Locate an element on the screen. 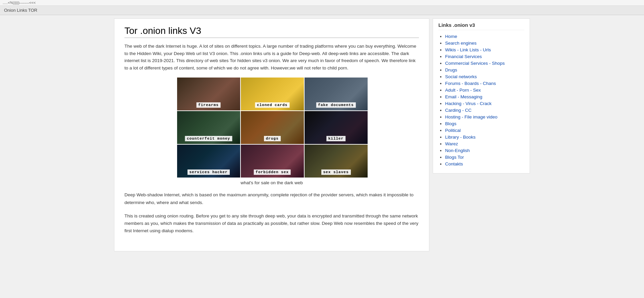  hacker-label: services hacker is located at coordinates (208, 172).